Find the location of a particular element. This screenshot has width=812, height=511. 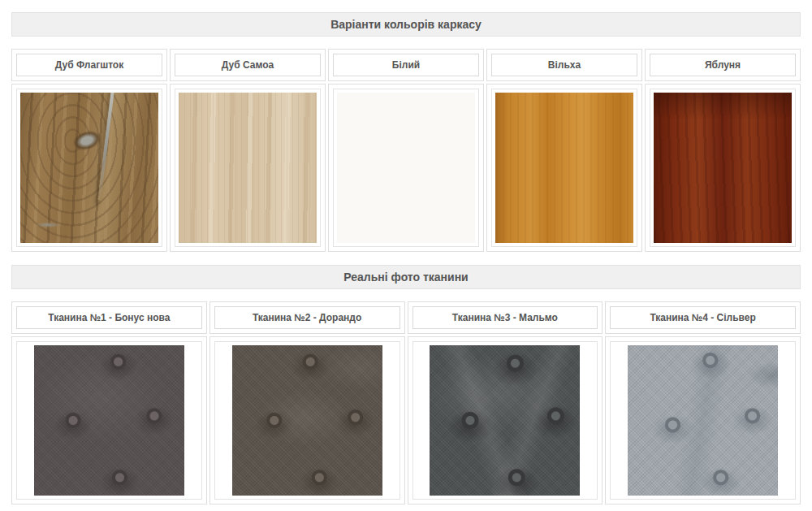

swatch-image-oak-samoa is located at coordinates (248, 167).